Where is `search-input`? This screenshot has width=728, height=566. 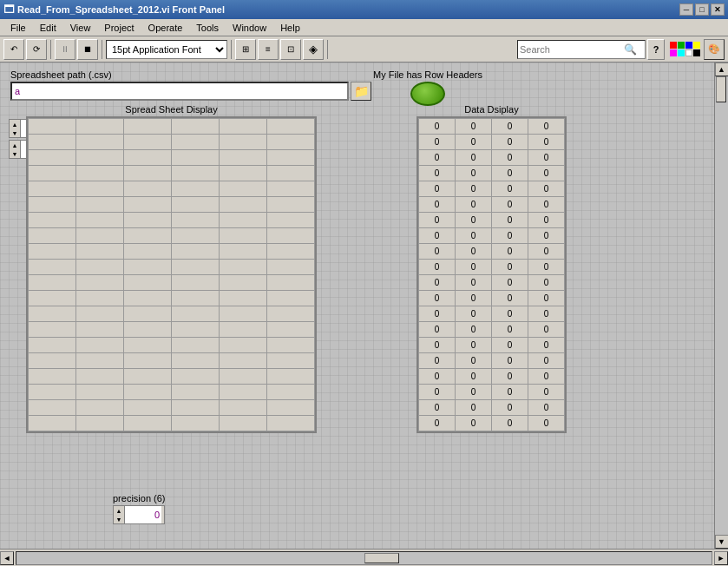
search-input is located at coordinates (572, 49).